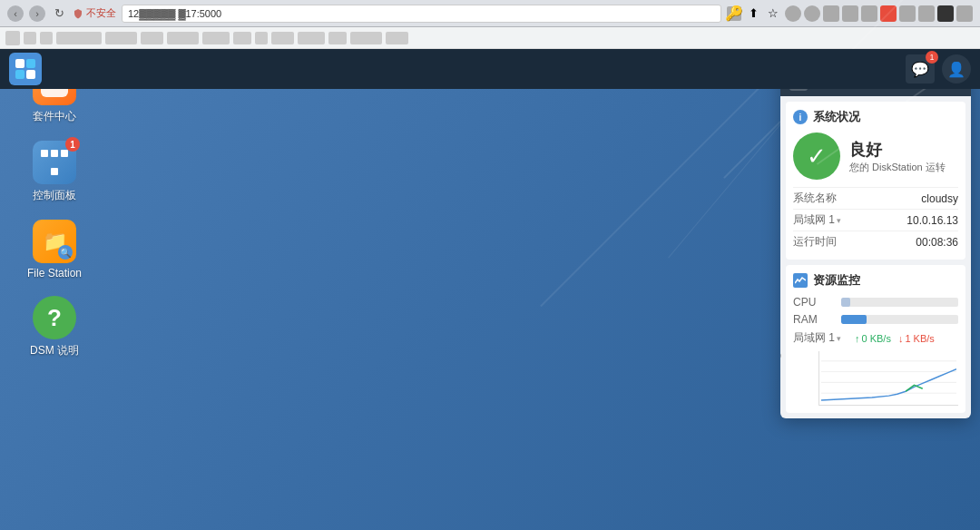  Describe the element at coordinates (876, 181) in the screenshot. I see `system-status-widget: i 系统状况 ✓ 良好 您的 DiskStation 运转 系统名称 cloud…` at that location.